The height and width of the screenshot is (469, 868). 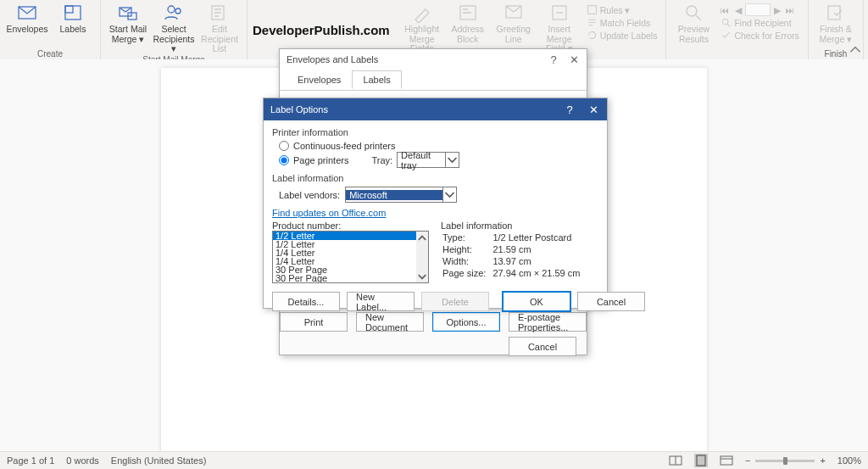 I want to click on address-block-button: Address Block, so click(x=468, y=24).